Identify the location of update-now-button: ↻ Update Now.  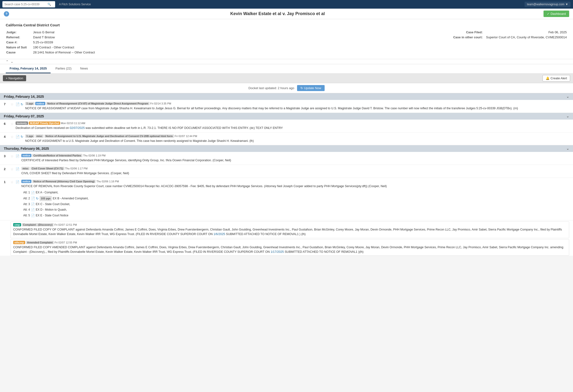
(311, 88).